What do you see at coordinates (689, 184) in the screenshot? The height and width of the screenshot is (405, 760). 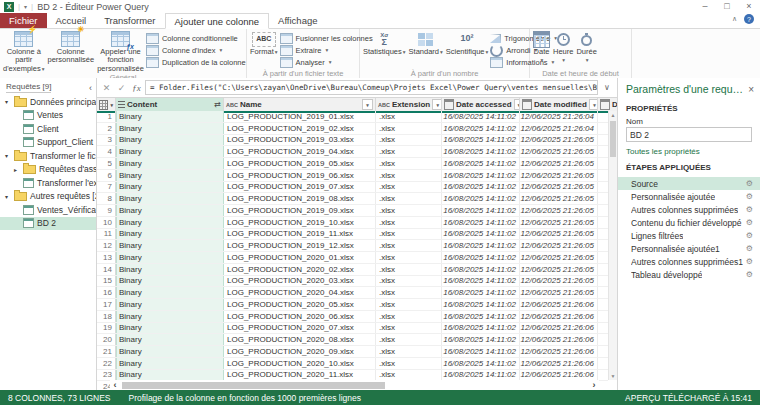 I see `applied-step: Source⚙` at bounding box center [689, 184].